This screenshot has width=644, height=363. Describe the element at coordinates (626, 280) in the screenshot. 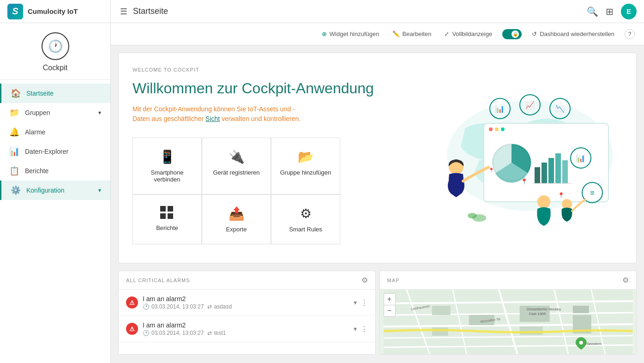

I see `map-settings-icon: ⚙` at that location.